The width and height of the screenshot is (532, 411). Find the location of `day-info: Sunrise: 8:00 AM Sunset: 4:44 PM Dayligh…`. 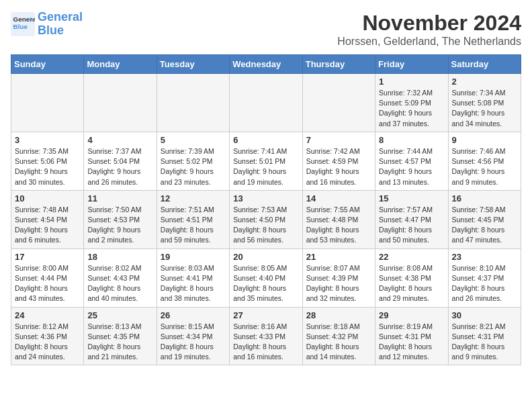

day-info: Sunrise: 8:00 AM Sunset: 4:44 PM Dayligh… is located at coordinates (47, 283).